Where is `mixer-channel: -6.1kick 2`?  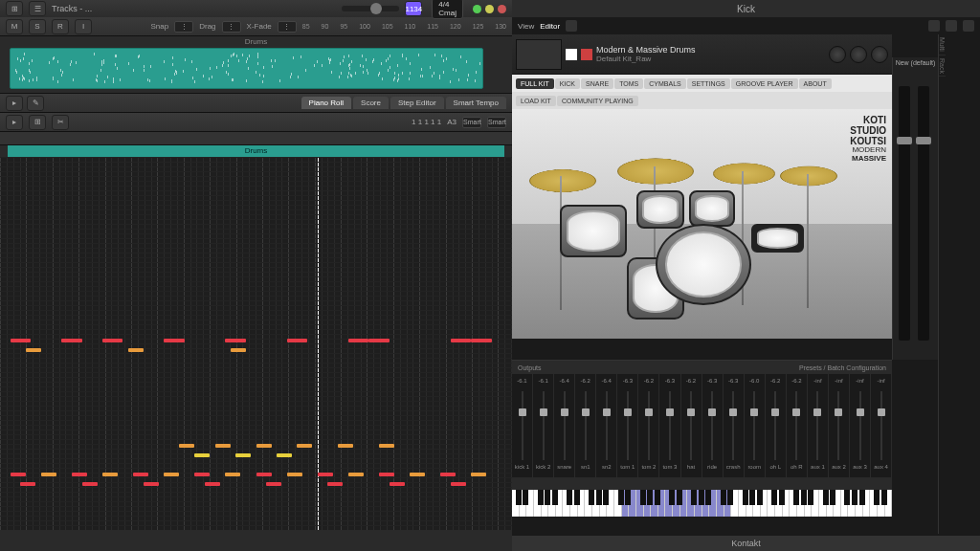
mixer-channel: -6.1kick 2 is located at coordinates (544, 426).